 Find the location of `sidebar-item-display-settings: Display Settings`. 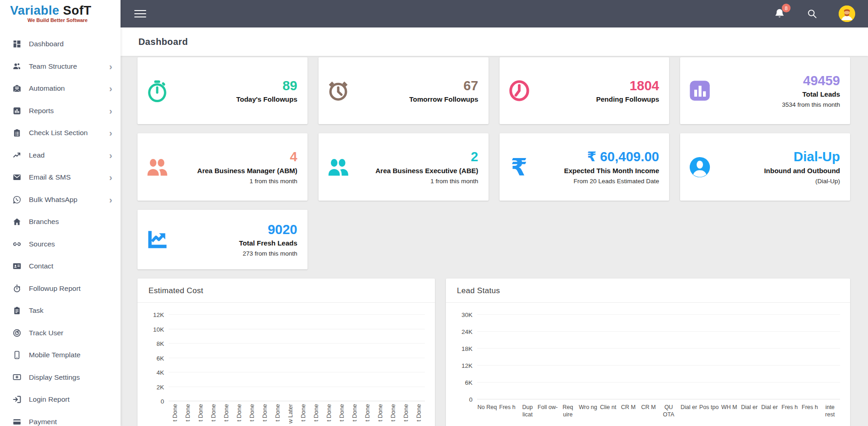

sidebar-item-display-settings: Display Settings is located at coordinates (60, 377).